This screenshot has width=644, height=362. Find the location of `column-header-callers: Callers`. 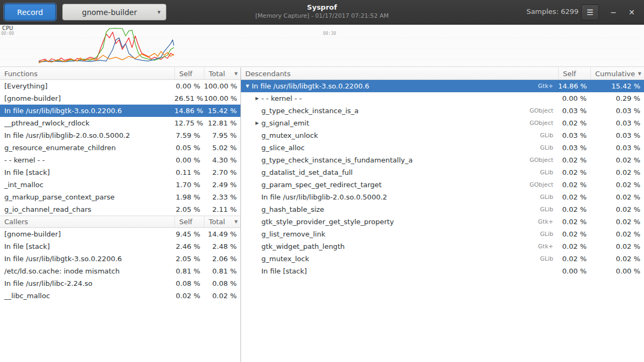

column-header-callers: Callers is located at coordinates (87, 222).